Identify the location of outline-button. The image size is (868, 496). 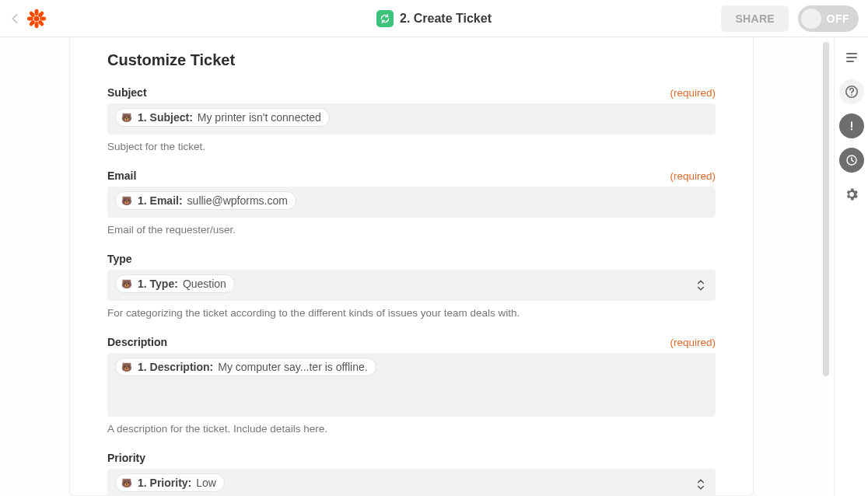
(852, 58).